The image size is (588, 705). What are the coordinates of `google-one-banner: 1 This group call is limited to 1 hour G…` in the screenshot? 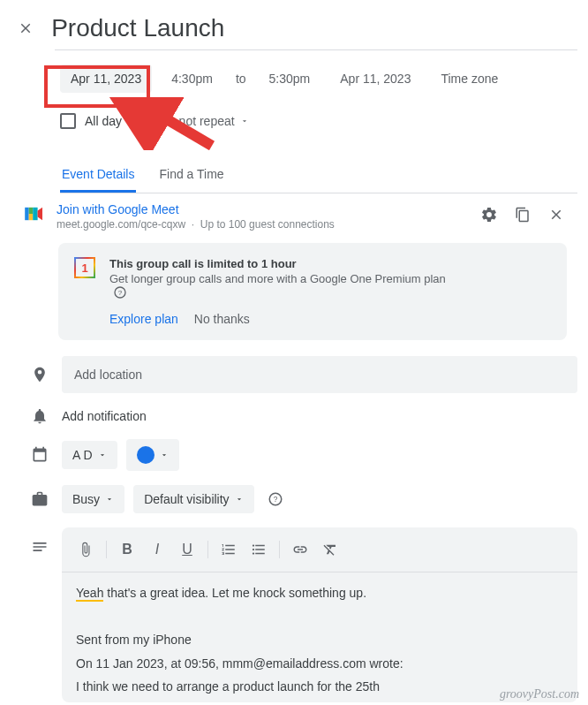 It's located at (313, 292).